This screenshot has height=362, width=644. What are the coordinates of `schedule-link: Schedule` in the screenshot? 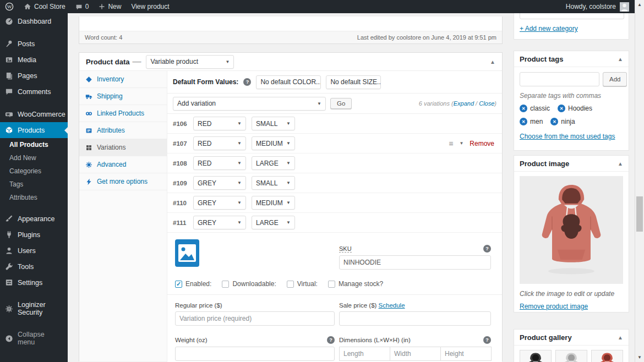 It's located at (392, 305).